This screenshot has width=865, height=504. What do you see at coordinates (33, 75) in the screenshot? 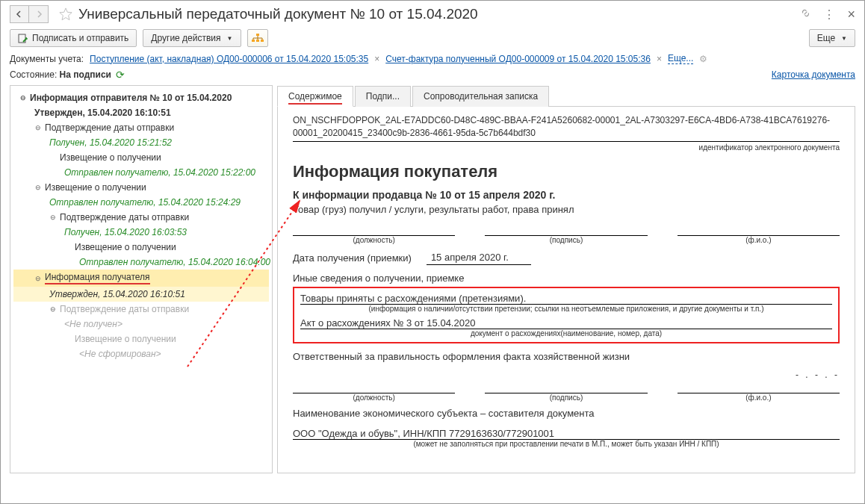
I see `state-label: Состояние:` at bounding box center [33, 75].